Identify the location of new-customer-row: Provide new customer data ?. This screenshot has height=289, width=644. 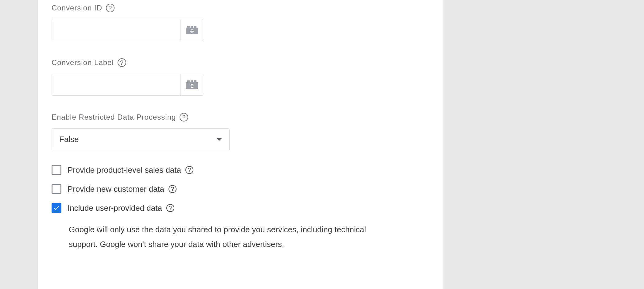
(247, 189).